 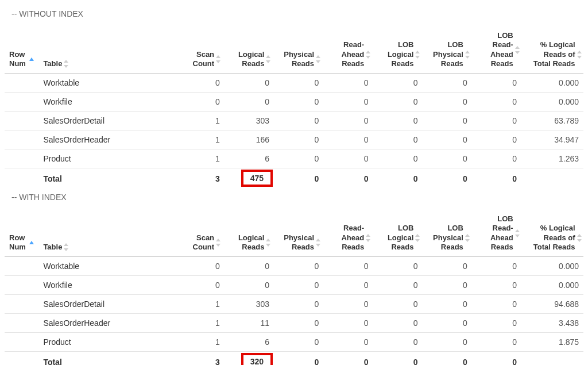 I want to click on cell-pct-logical-reads: 94.688, so click(x=552, y=305).